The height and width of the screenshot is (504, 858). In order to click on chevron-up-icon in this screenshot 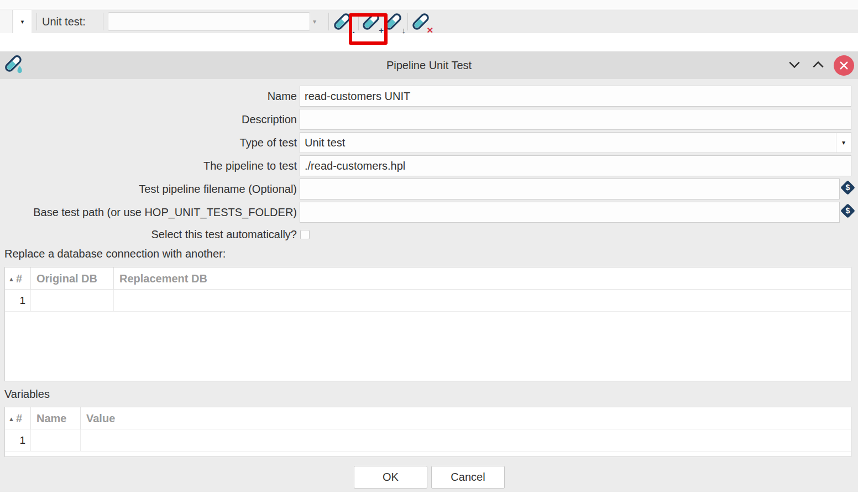, I will do `click(818, 65)`.